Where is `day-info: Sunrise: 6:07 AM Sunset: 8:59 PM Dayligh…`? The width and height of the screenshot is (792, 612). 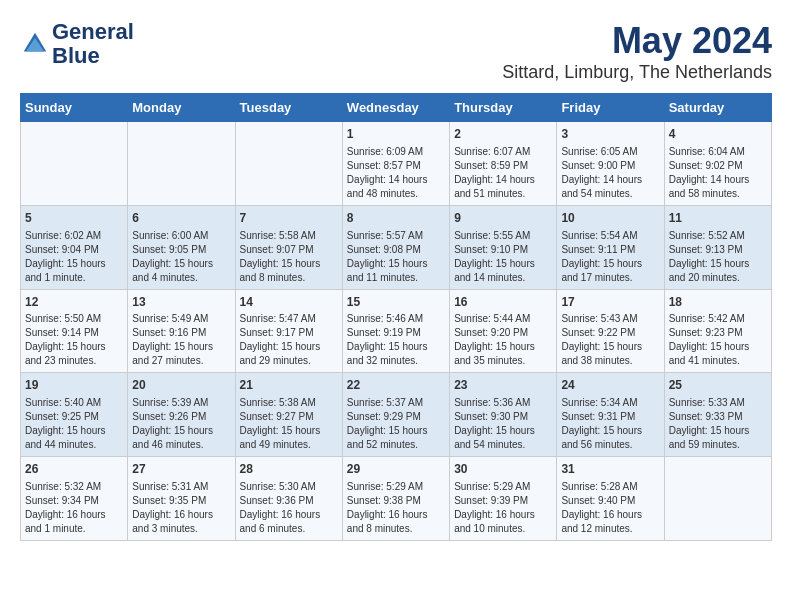
day-info: Sunrise: 6:07 AM Sunset: 8:59 PM Dayligh… is located at coordinates (503, 173).